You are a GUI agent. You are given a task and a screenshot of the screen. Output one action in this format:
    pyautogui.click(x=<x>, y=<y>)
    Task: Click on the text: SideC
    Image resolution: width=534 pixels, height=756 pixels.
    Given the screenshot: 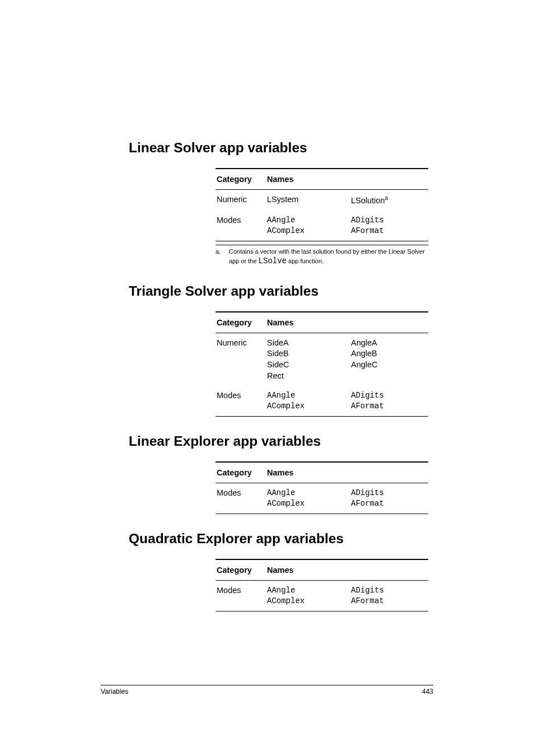 What is the action you would take?
    pyautogui.click(x=278, y=365)
    